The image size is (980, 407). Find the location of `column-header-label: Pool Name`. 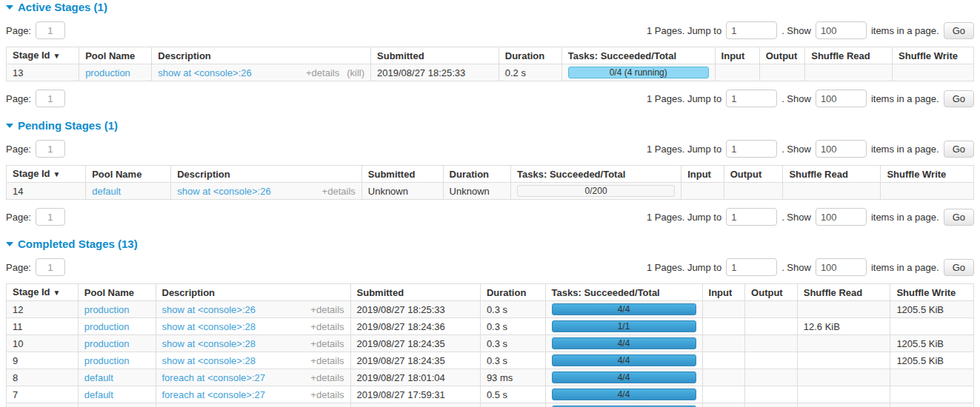

column-header-label: Pool Name is located at coordinates (110, 293).